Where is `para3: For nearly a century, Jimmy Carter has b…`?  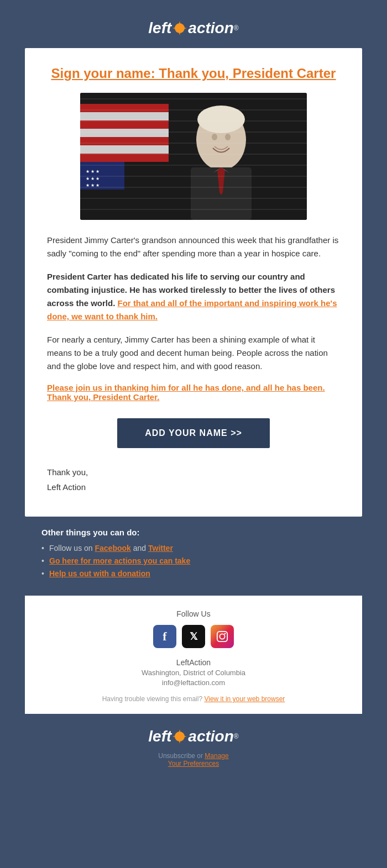 para3: For nearly a century, Jimmy Carter has b… is located at coordinates (194, 353).